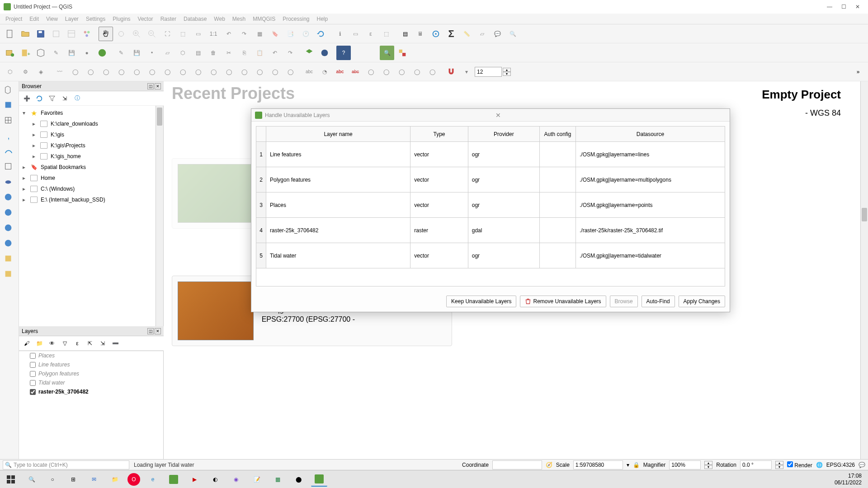 The height and width of the screenshot is (488, 868). I want to click on trace-button: 〰, so click(60, 72).